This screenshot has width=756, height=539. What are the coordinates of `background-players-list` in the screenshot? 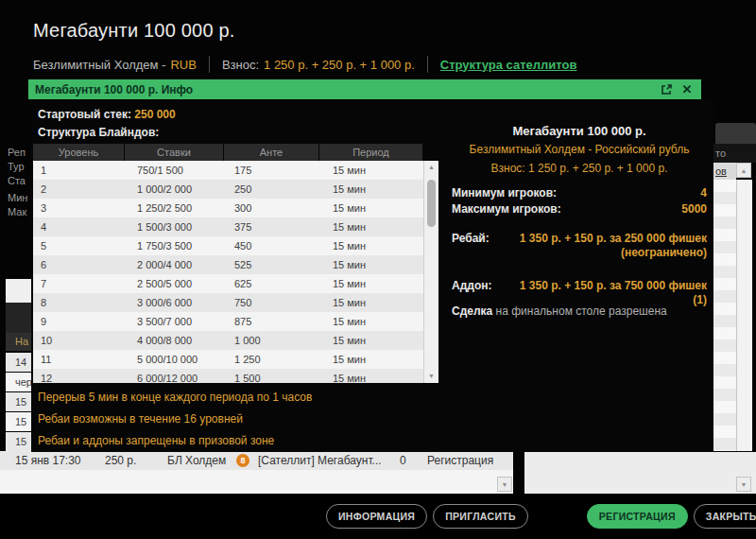 It's located at (725, 316).